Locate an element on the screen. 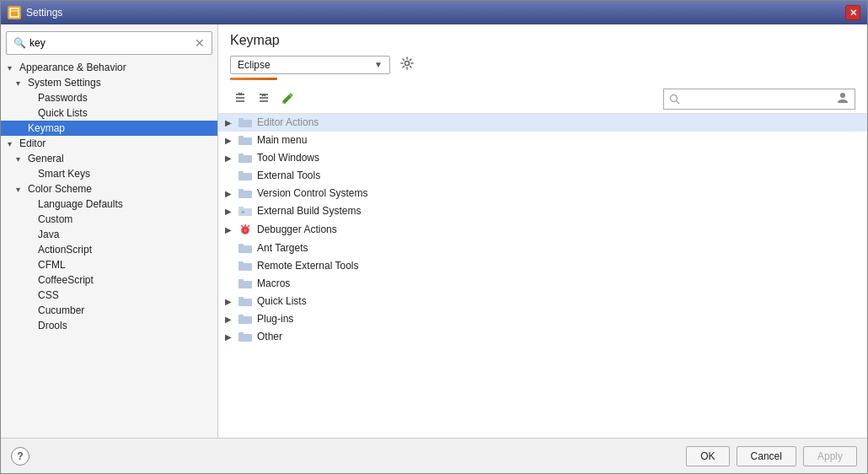 This screenshot has height=474, width=868. keymap-item-label: Quick Lists is located at coordinates (281, 301).